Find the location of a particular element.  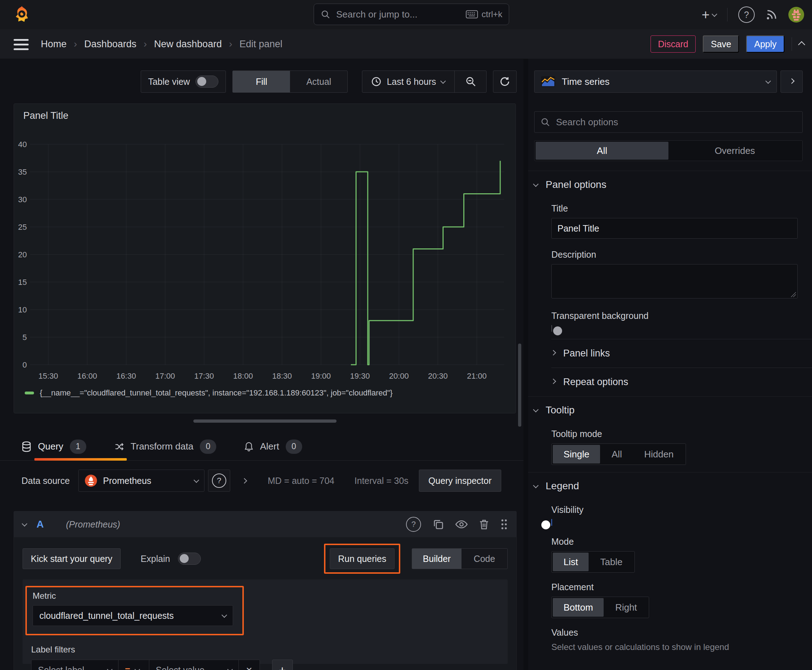

svg-text: 25 is located at coordinates (22, 227).